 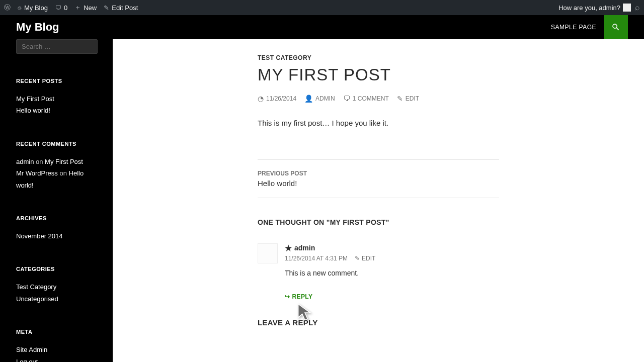 What do you see at coordinates (299, 297) in the screenshot?
I see `reply-button: ↪ REPLY` at bounding box center [299, 297].